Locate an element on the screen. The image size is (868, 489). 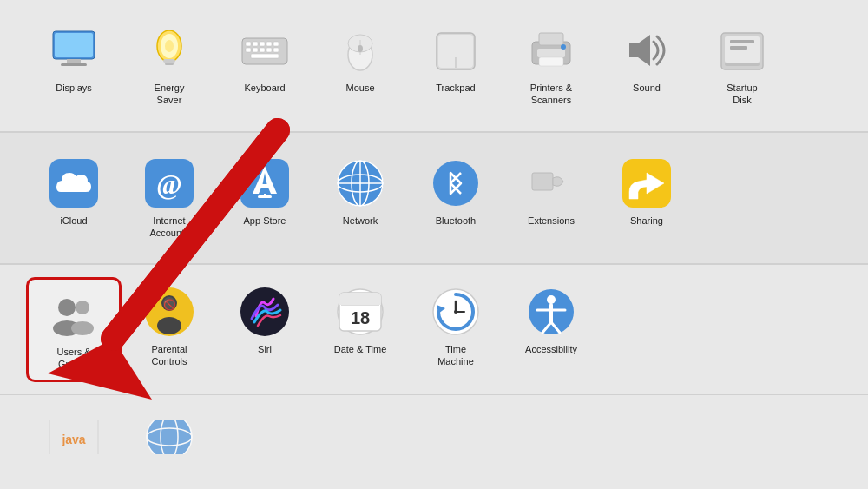
trackpad-icon is located at coordinates (456, 50).